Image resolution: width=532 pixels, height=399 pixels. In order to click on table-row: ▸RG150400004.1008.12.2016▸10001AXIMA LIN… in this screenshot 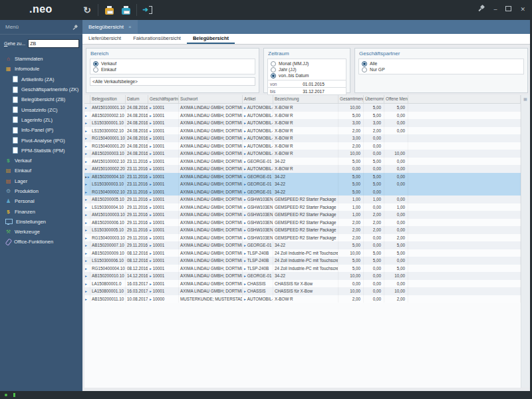, I will do `click(303, 269)`.